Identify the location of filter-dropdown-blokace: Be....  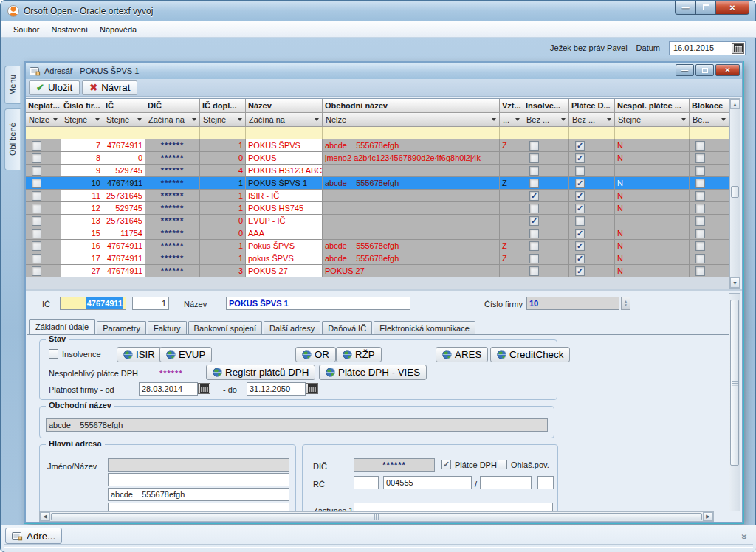
(709, 120).